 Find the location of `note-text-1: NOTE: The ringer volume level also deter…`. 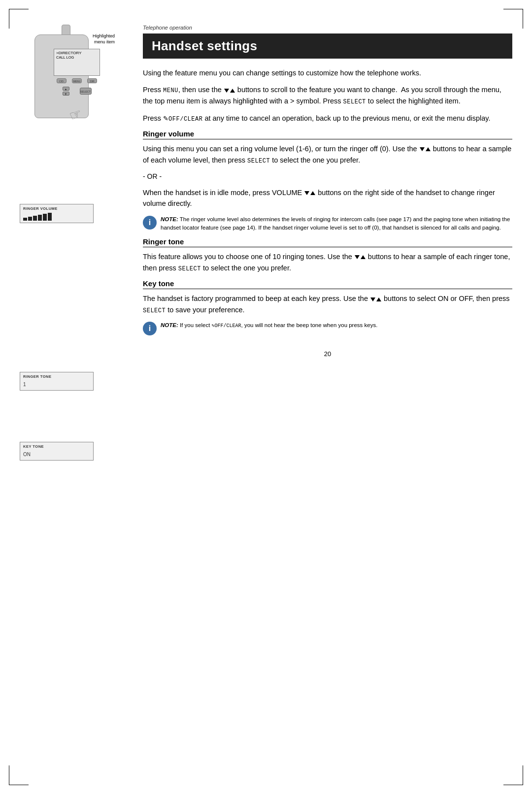

note-text-1: NOTE: The ringer volume level also deter… is located at coordinates (336, 224).